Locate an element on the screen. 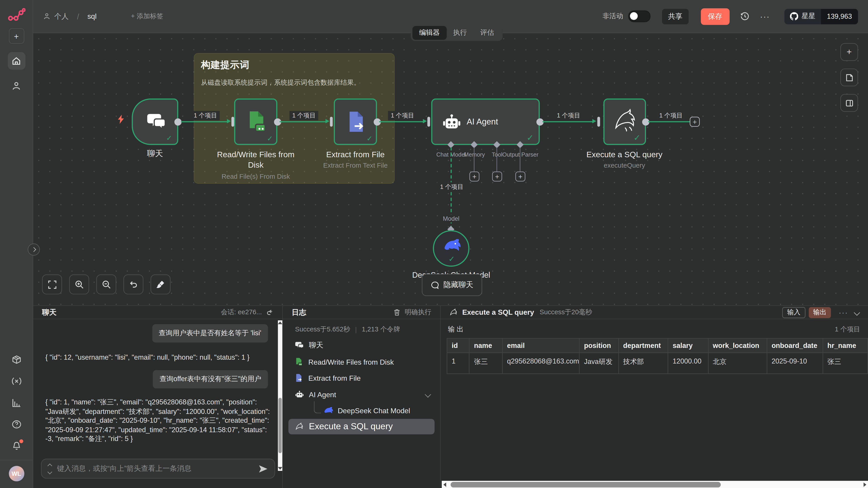 This screenshot has width=868, height=488. col-header: email is located at coordinates (541, 346).